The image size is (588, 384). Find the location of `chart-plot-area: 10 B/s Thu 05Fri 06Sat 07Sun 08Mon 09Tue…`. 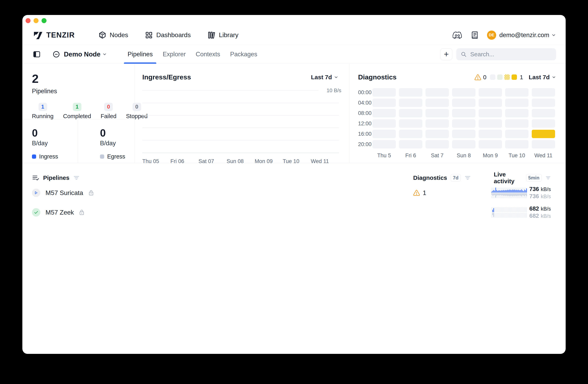

chart-plot-area: 10 B/s Thu 05Fri 06Sat 07Sun 08Mon 09Tue… is located at coordinates (241, 122).